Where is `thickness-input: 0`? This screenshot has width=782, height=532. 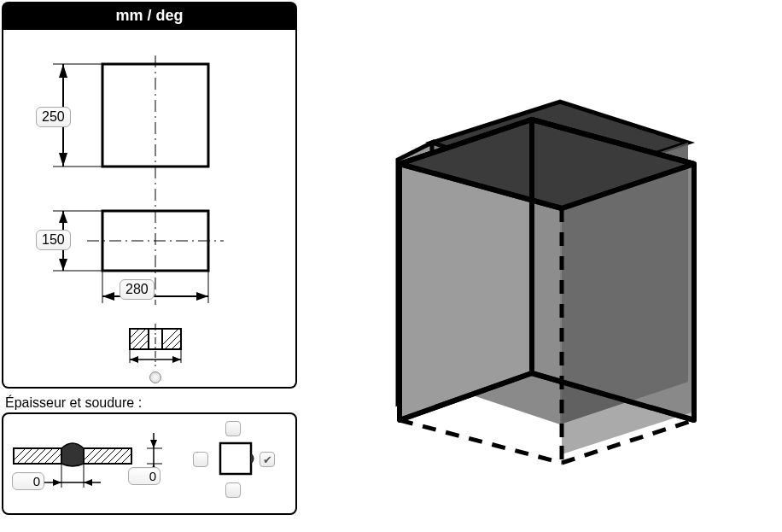 thickness-input: 0 is located at coordinates (144, 476).